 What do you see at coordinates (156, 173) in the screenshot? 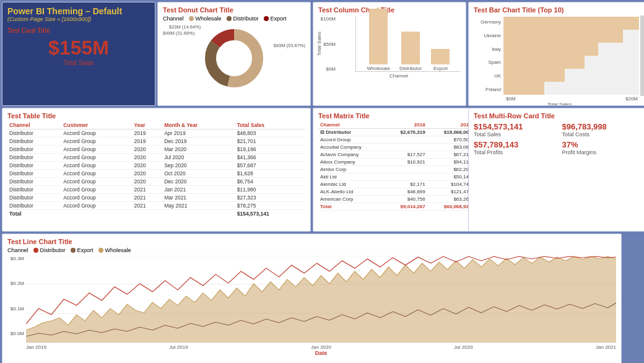
I see `table-row: DistributorAccord Group2020Oct 2020$1,62…` at bounding box center [156, 173].